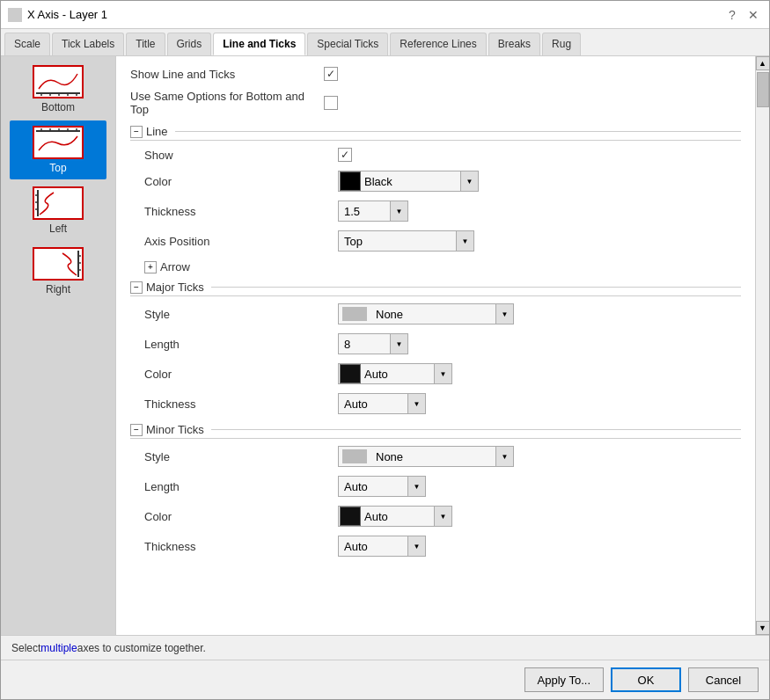 This screenshot has width=770, height=700. Describe the element at coordinates (469, 181) in the screenshot. I see `line-color-arrow: ▼` at that location.